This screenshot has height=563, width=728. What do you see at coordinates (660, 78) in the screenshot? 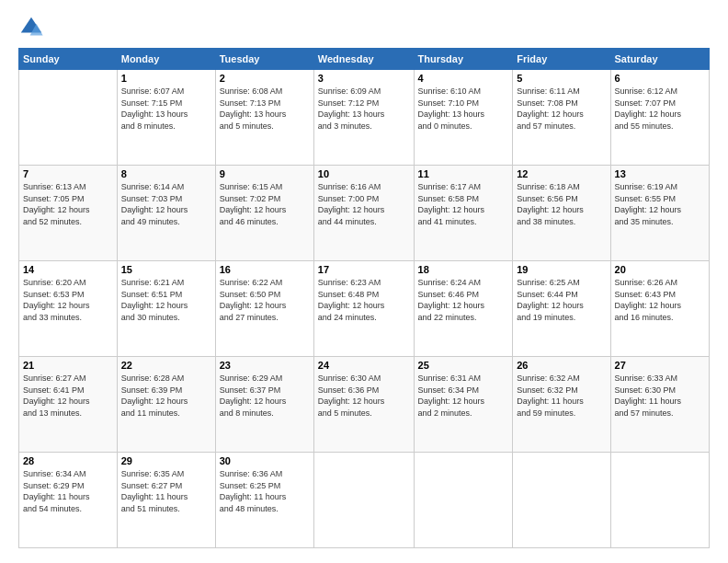
I see `day-number: 6` at bounding box center [660, 78].